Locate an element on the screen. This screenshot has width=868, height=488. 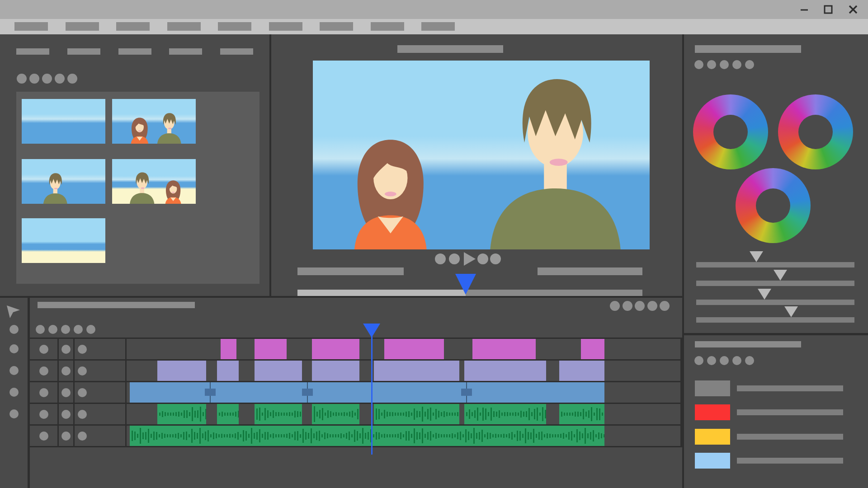
selection-tool-icon is located at coordinates (14, 312).